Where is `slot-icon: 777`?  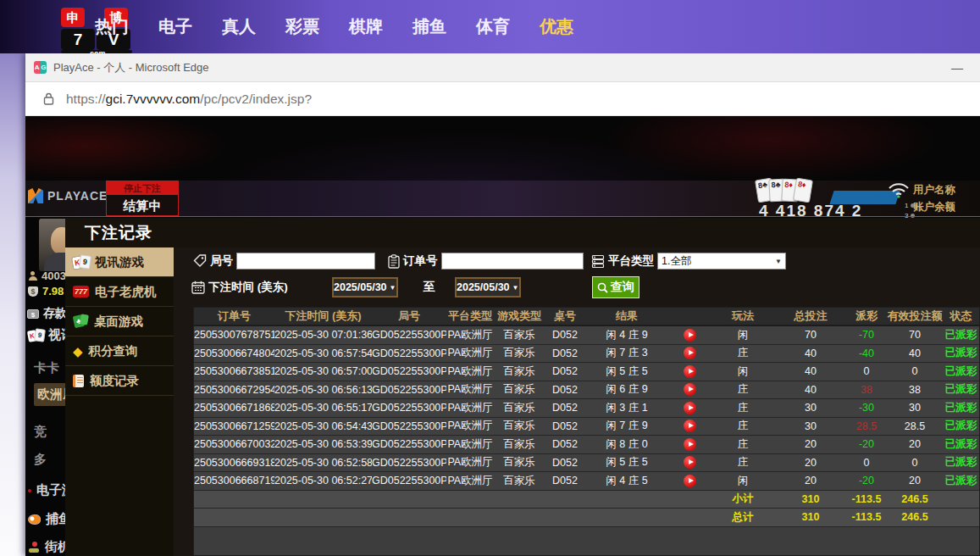
slot-icon: 777 is located at coordinates (81, 292).